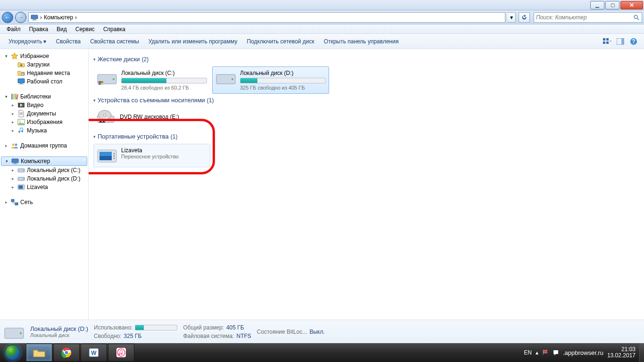 The height and width of the screenshot is (362, 644). Describe the element at coordinates (21, 65) in the screenshot. I see `folder-icon` at that location.